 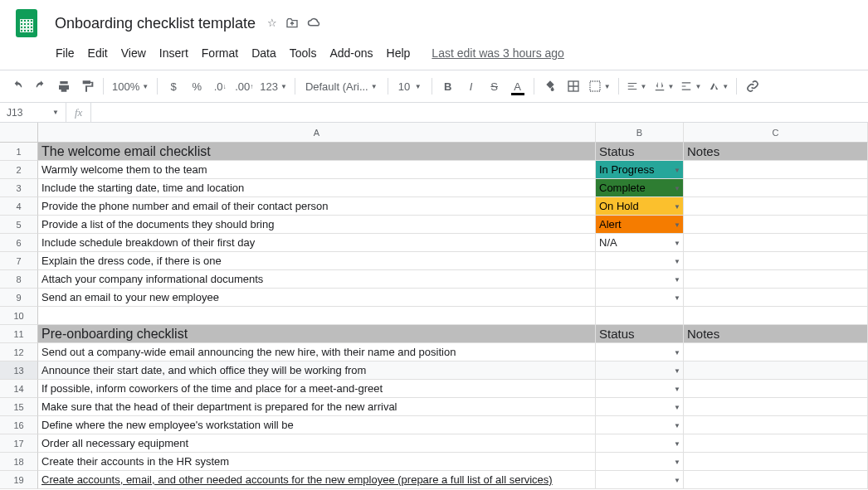 What do you see at coordinates (64, 86) in the screenshot?
I see `print-button` at bounding box center [64, 86].